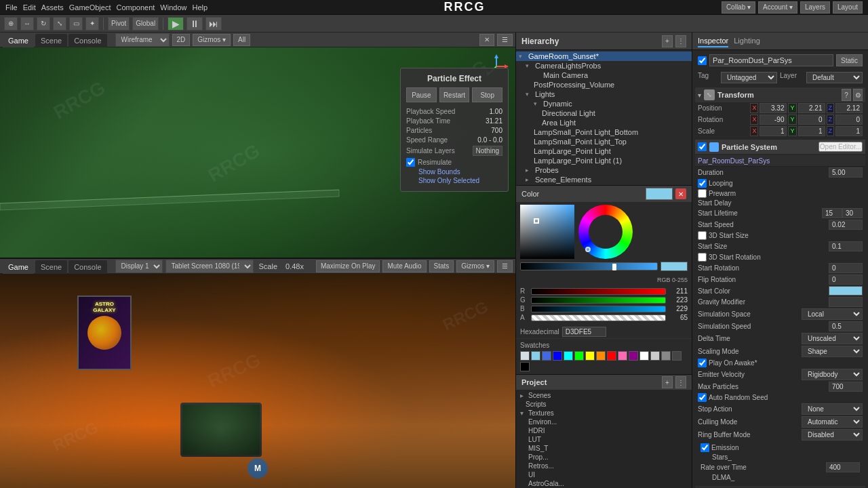 The width and height of the screenshot is (868, 488). I want to click on object-active-check, so click(703, 61).